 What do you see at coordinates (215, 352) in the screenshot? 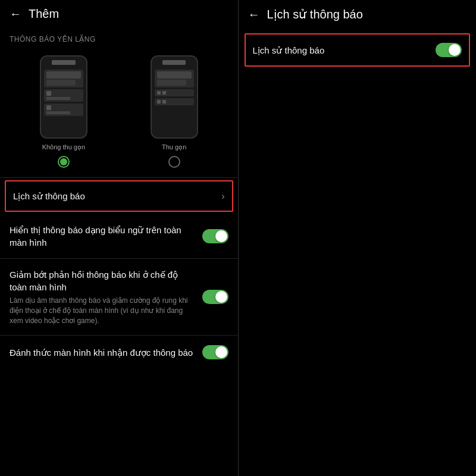
I see `danh-thuc-toggle` at bounding box center [215, 352].